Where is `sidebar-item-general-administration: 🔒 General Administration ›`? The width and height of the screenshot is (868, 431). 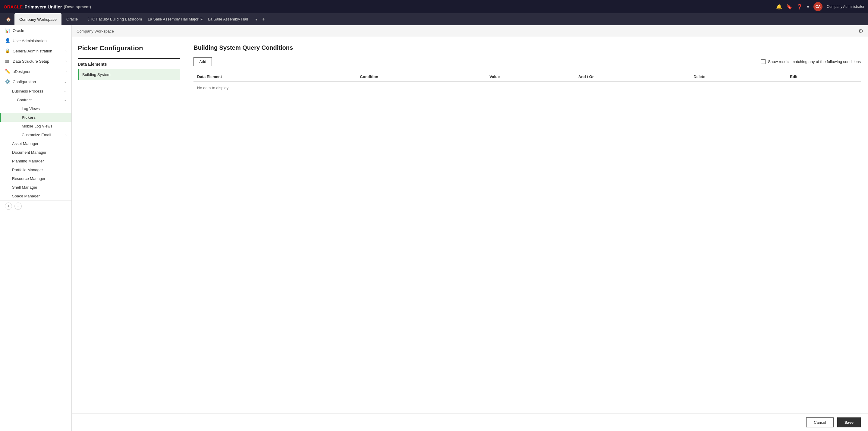
sidebar-item-general-administration: 🔒 General Administration › is located at coordinates (36, 51).